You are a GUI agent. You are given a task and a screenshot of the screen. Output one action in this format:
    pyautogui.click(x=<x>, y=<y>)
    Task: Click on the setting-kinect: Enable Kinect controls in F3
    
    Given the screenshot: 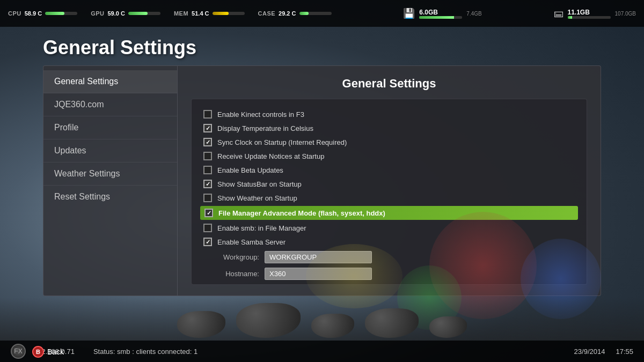 What is the action you would take?
    pyautogui.click(x=389, y=114)
    